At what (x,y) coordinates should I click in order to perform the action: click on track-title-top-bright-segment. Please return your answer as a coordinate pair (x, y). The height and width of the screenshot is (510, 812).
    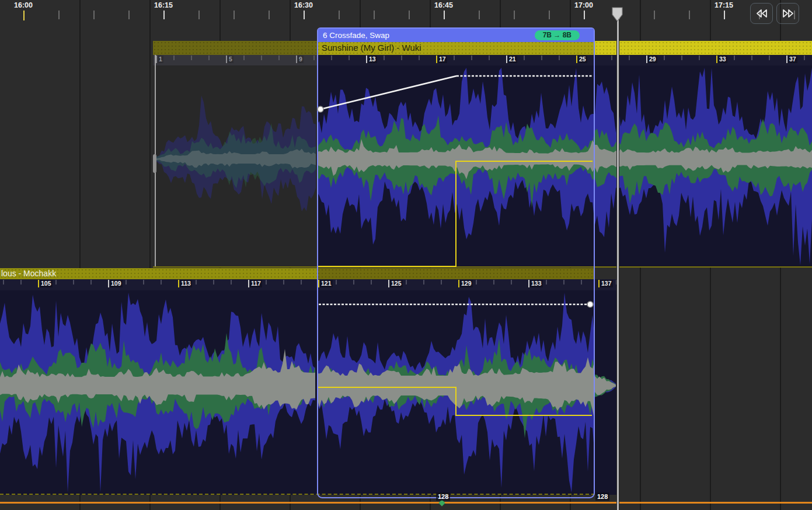
    Looking at the image, I should click on (703, 48).